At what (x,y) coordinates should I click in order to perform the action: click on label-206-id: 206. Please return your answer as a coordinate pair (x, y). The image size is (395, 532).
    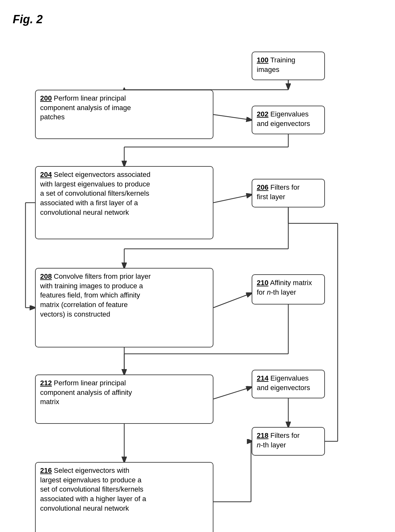
    Looking at the image, I should click on (262, 187).